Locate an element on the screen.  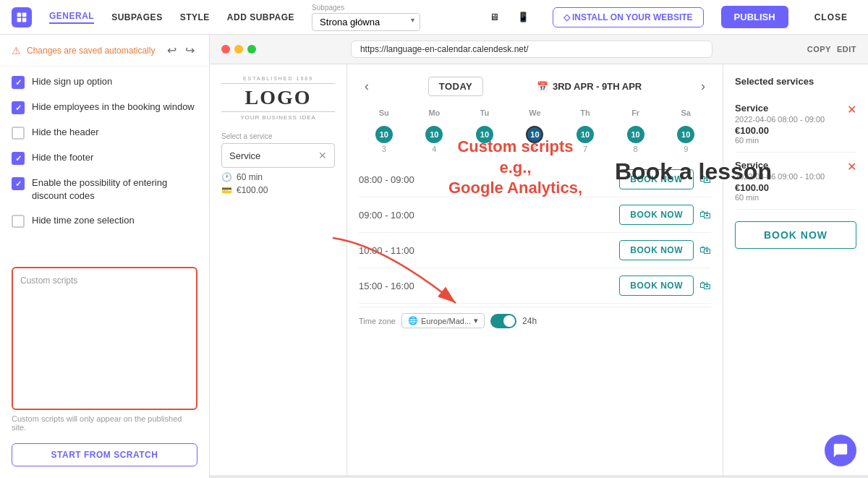
book-now-button-0: BOOK NOW is located at coordinates (657, 179).